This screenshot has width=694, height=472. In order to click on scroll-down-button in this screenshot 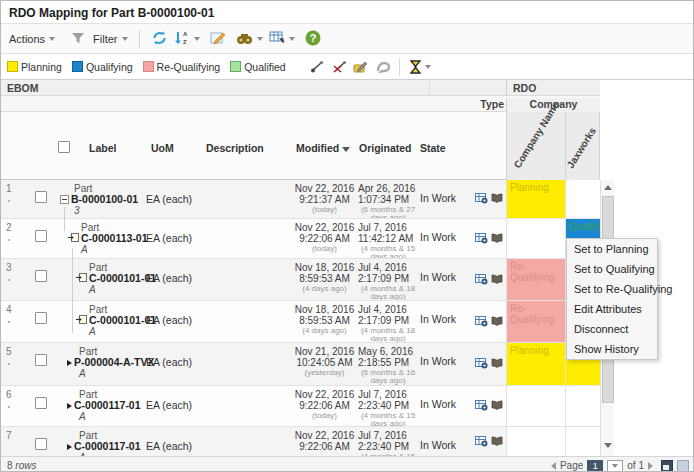, I will do `click(608, 446)`.